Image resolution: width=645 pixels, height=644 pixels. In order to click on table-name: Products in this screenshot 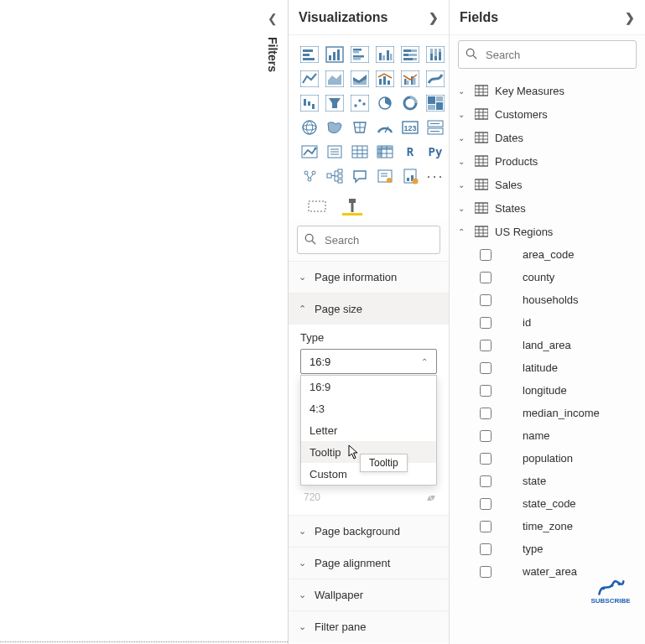, I will do `click(517, 161)`.